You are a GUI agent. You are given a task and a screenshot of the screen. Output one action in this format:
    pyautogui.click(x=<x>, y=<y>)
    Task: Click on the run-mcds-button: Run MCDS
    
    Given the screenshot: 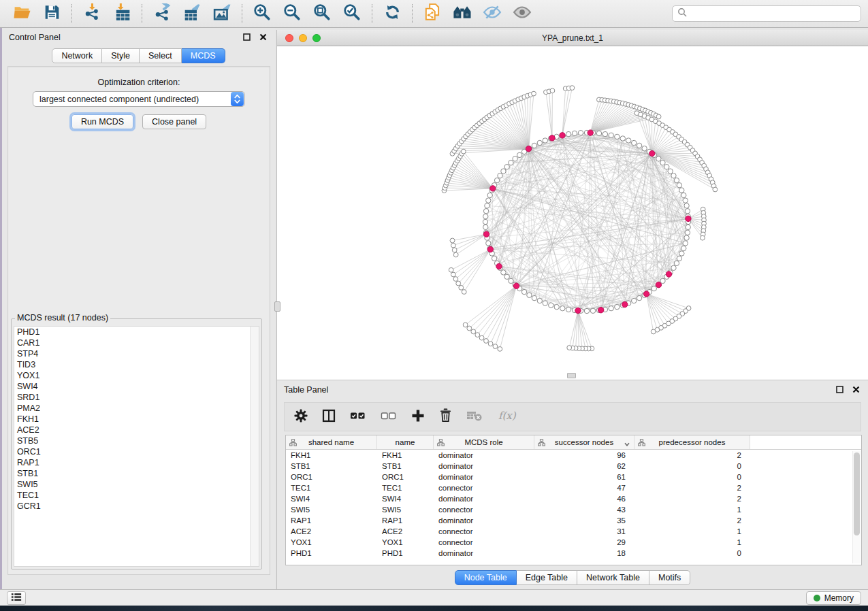 What is the action you would take?
    pyautogui.click(x=102, y=122)
    